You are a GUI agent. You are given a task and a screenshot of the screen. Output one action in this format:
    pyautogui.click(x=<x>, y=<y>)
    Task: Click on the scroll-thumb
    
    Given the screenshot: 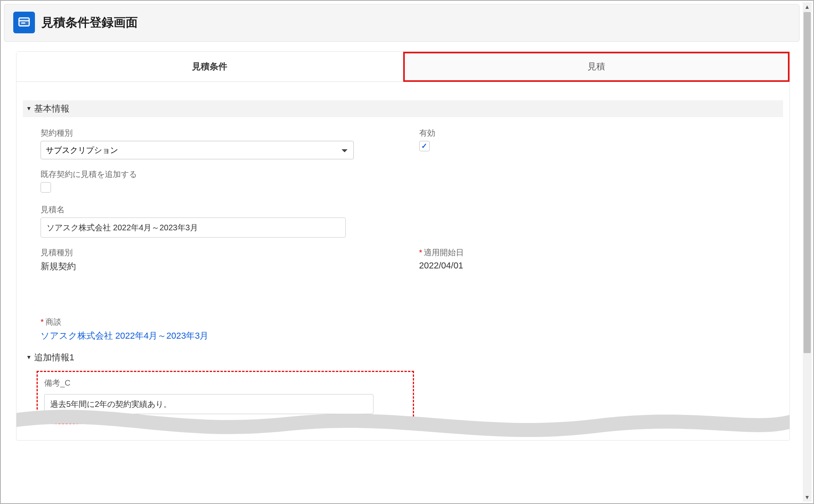 What is the action you would take?
    pyautogui.click(x=807, y=183)
    